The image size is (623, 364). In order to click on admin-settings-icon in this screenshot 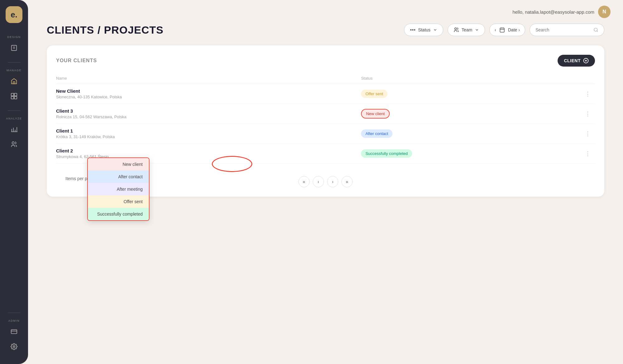, I will do `click(14, 347)`.